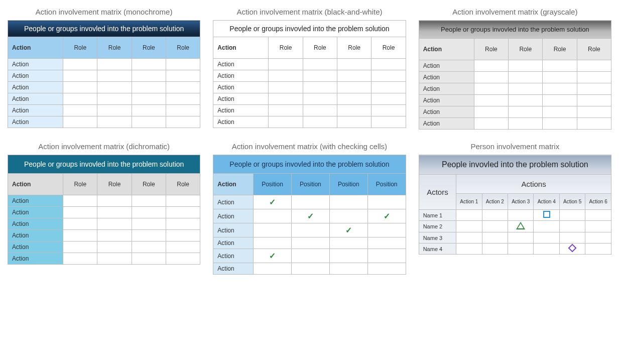  I want to click on panel-black-and-white: Action involvement matrix (black-and-whi…, so click(309, 68).